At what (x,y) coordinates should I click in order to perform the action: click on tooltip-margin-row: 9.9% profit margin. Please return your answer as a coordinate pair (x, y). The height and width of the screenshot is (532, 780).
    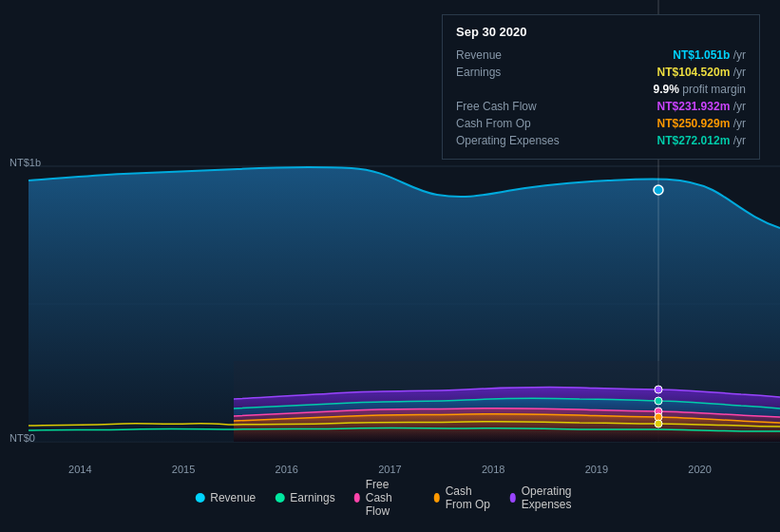
    Looking at the image, I should click on (600, 89).